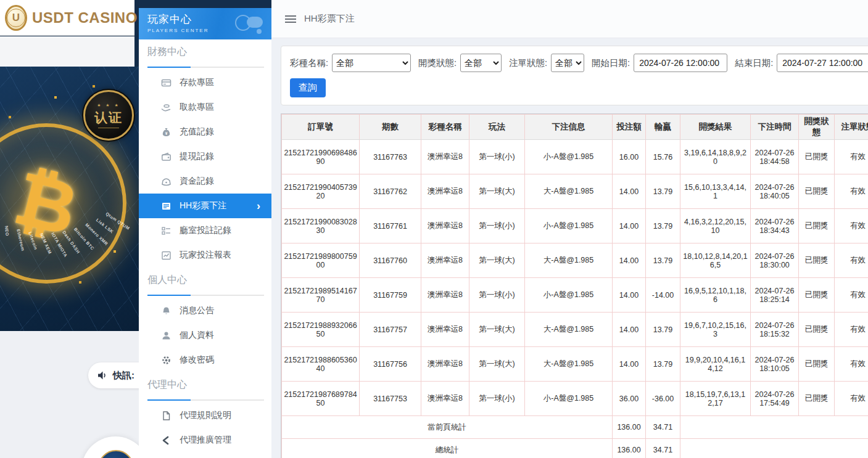 This screenshot has height=458, width=868. Describe the element at coordinates (437, 63) in the screenshot. I see `draw-status-label: 開獎狀態:` at that location.